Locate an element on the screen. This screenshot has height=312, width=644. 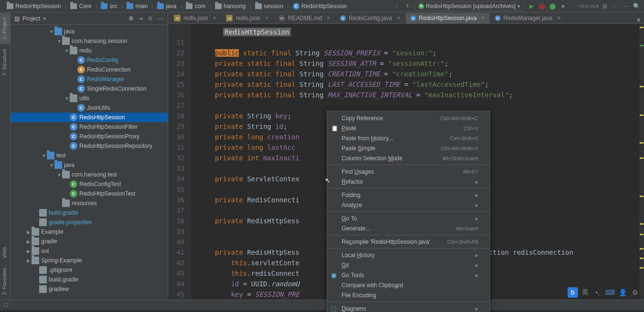
stop-button: ■ is located at coordinates (563, 6).